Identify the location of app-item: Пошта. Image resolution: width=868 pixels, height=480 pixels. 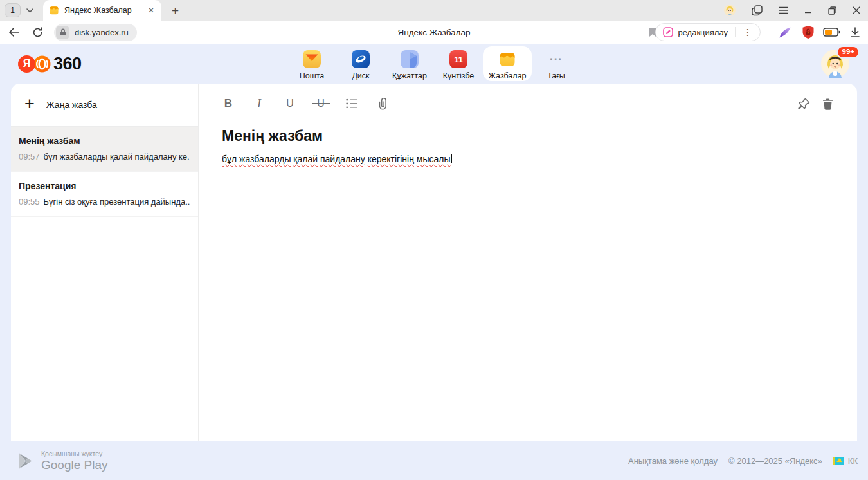
(312, 64).